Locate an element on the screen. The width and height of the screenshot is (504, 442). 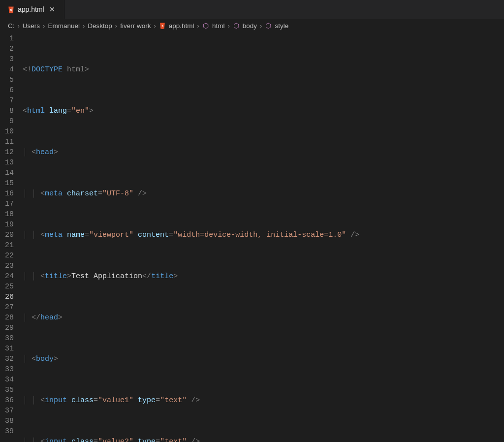
breadcrumb-item: Users is located at coordinates (32, 26).